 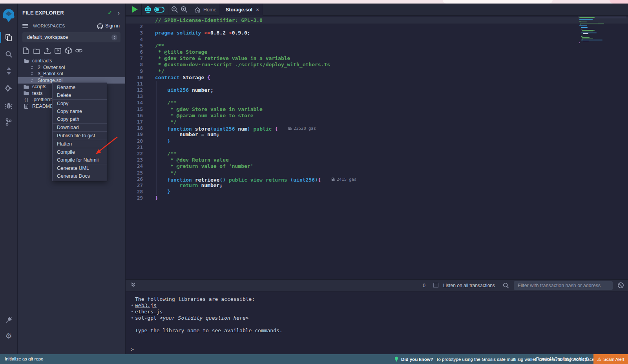 I want to click on workspaces-row: WORKSPACES Sign in, so click(x=71, y=26).